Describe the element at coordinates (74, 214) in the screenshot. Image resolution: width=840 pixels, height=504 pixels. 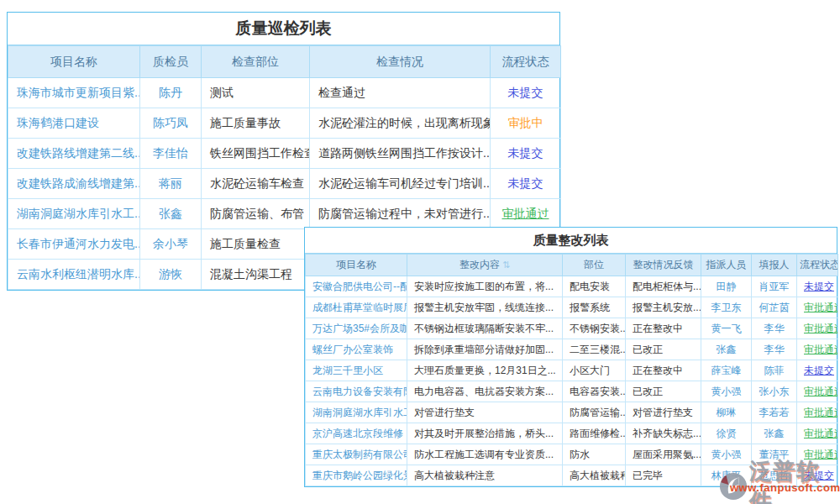
I see `cell-project: 湖南洞庭湖水库引水工...` at that location.